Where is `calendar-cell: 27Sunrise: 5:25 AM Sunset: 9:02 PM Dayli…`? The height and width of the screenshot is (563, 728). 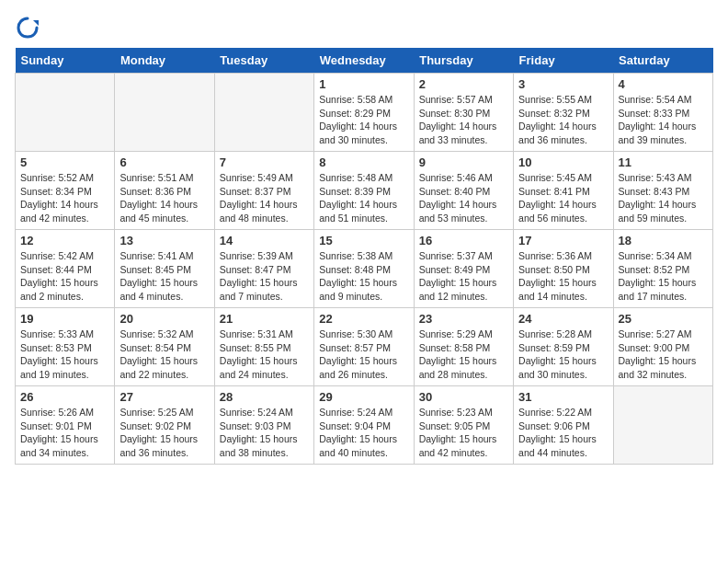
calendar-cell: 27Sunrise: 5:25 AM Sunset: 9:02 PM Dayli… is located at coordinates (165, 425).